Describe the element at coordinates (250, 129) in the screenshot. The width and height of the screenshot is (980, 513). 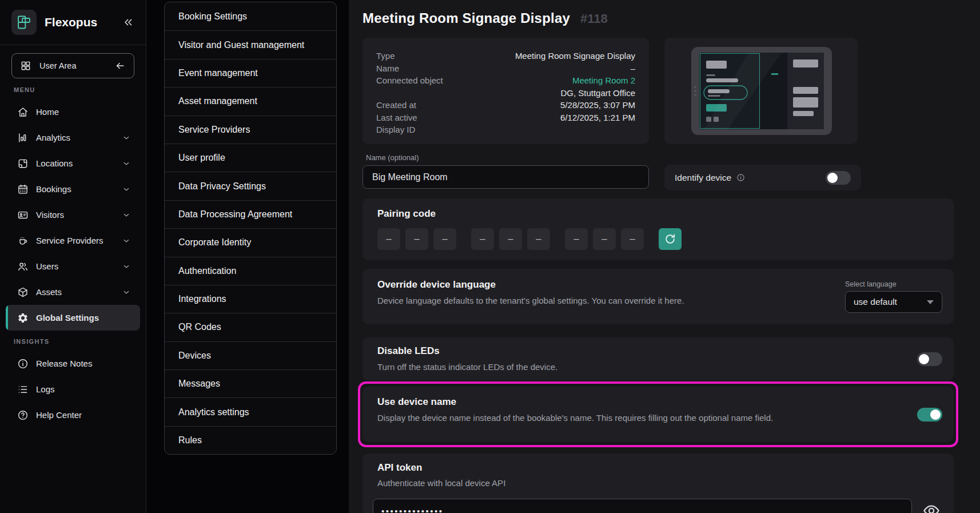
I see `settings-menu-item-service-providers: Service Providers` at that location.